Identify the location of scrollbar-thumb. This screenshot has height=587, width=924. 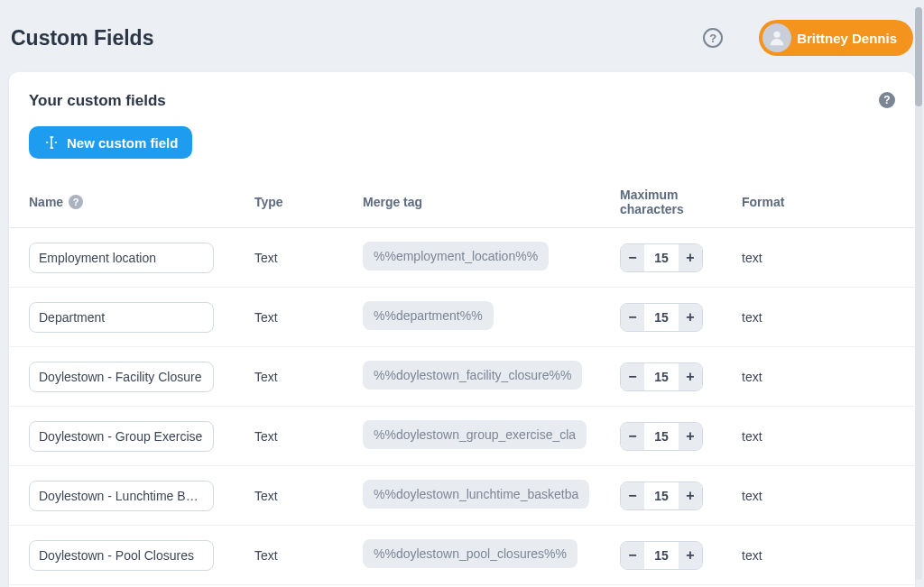
(919, 57).